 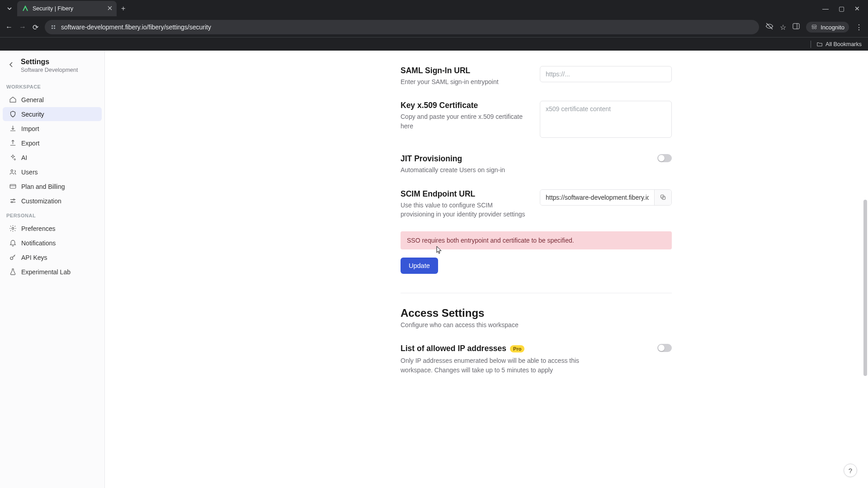 I want to click on mouse-cursor-icon, so click(x=439, y=250).